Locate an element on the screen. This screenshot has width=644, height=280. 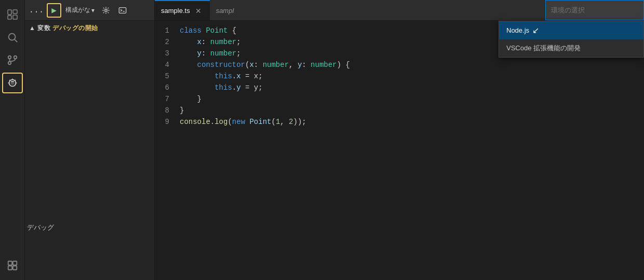
terminal-button is located at coordinates (123, 10).